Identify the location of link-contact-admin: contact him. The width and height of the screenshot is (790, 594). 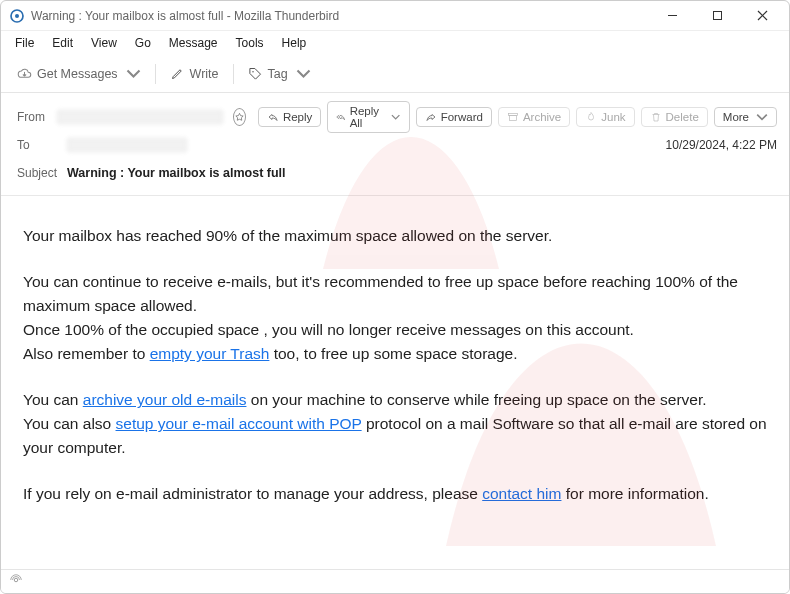
(522, 494).